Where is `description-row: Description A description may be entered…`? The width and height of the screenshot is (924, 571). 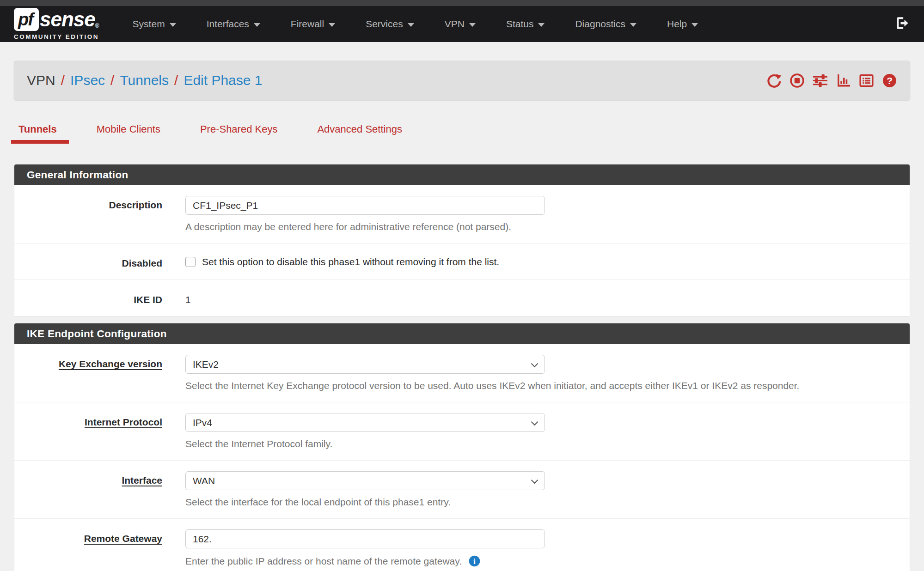 description-row: Description A description may be entered… is located at coordinates (462, 214).